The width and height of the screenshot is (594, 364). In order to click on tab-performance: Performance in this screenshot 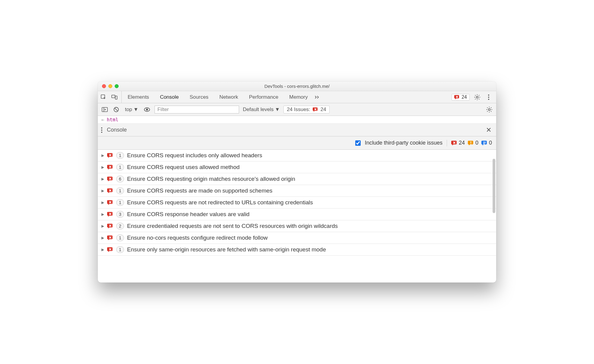, I will do `click(264, 97)`.